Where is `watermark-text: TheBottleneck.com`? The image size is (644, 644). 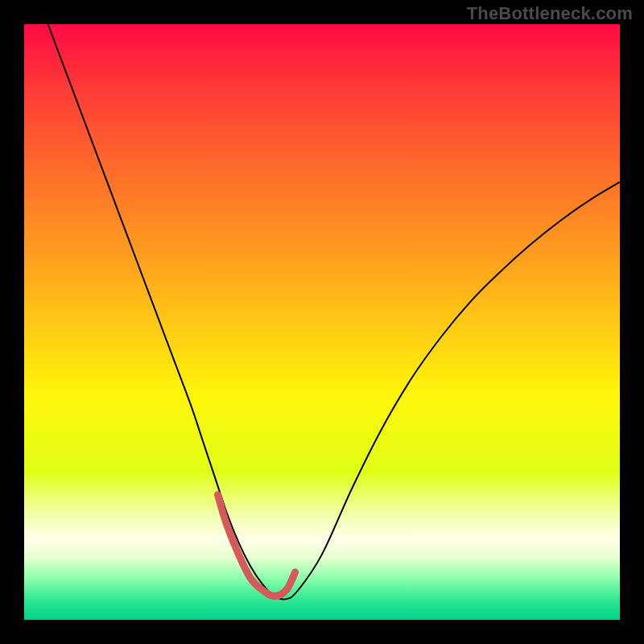 watermark-text: TheBottleneck.com is located at coordinates (550, 14).